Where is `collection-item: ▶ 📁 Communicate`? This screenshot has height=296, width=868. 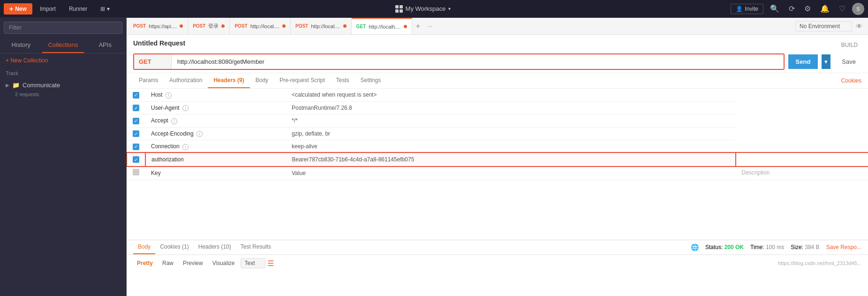 collection-item: ▶ 📁 Communicate is located at coordinates (63, 85).